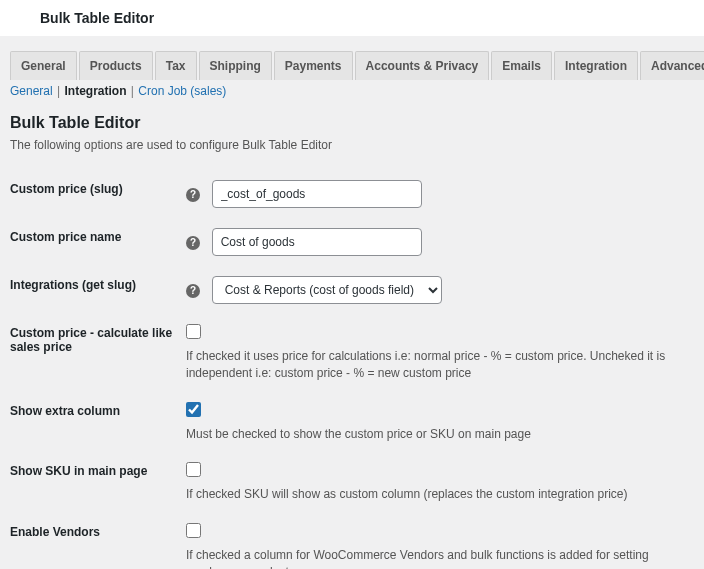 The image size is (704, 569). I want to click on checkbox-enable-vendors, so click(194, 530).